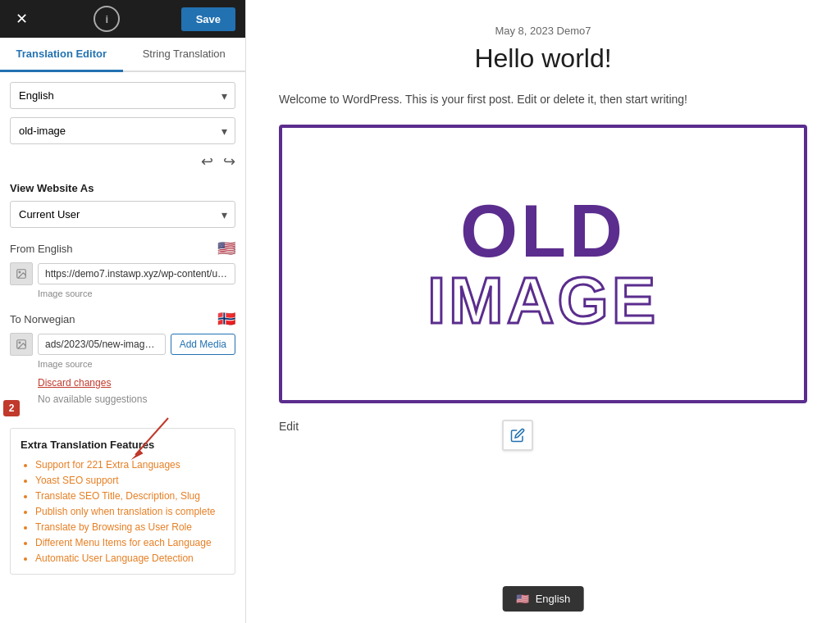  What do you see at coordinates (123, 444) in the screenshot?
I see `extra-features-title: Extra Translation Features` at bounding box center [123, 444].